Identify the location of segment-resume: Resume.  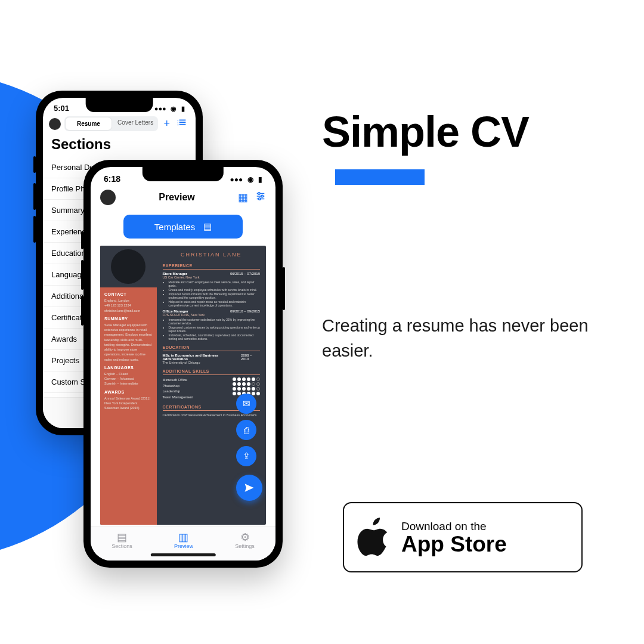
(88, 124).